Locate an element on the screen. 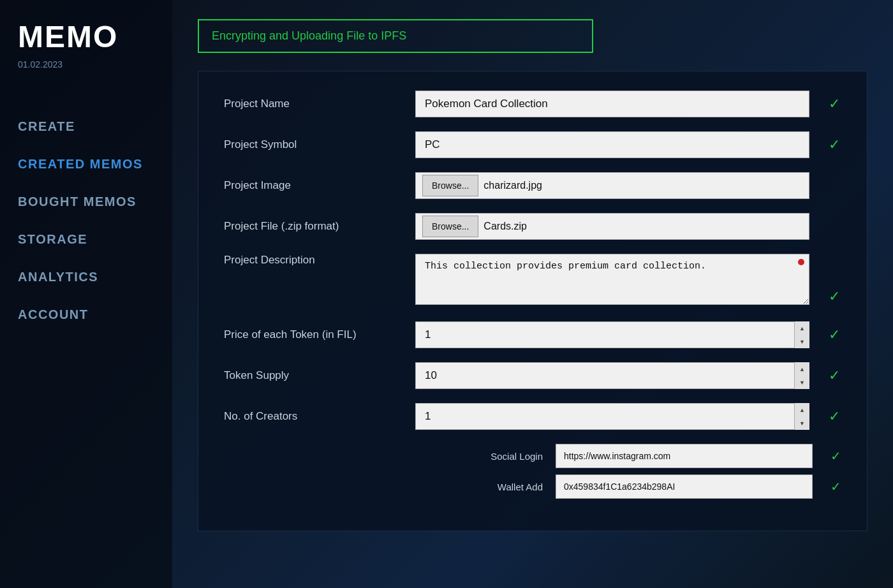  project-desc-label: Project Description is located at coordinates (313, 260).